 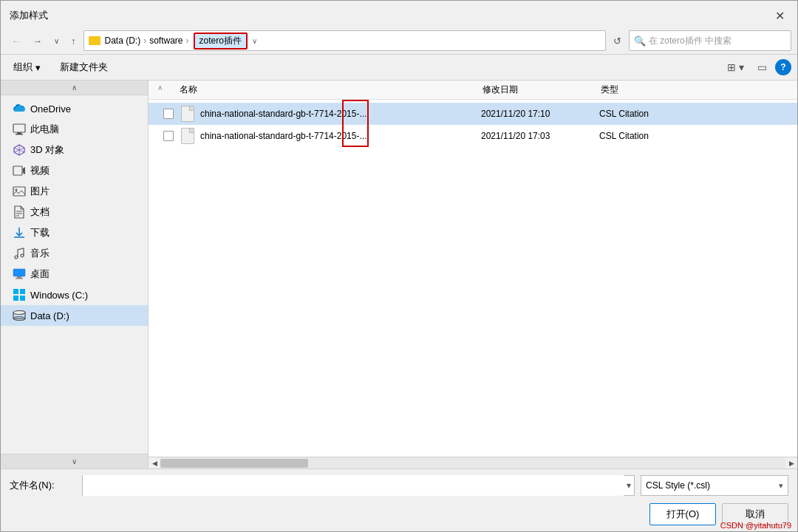 I want to click on filename-label: 文件名(N):, so click(x=43, y=485).